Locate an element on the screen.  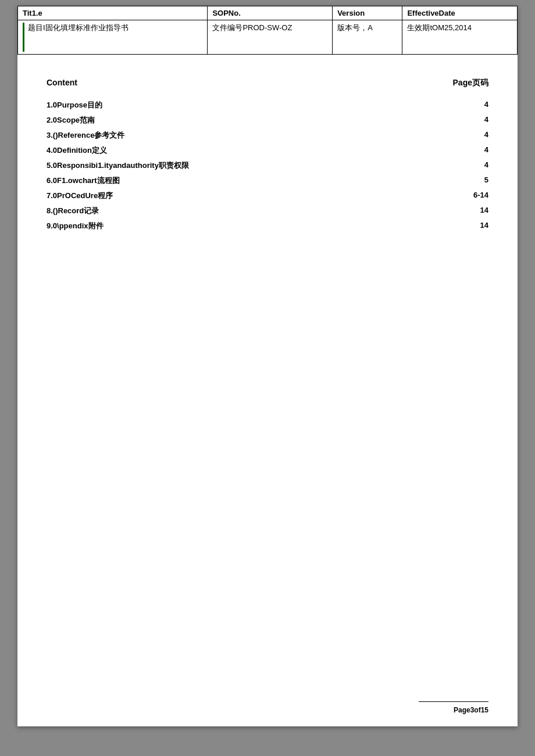
toc-row: 5.0Responsibi1.ityandauthority职责权限4 is located at coordinates (268, 166).